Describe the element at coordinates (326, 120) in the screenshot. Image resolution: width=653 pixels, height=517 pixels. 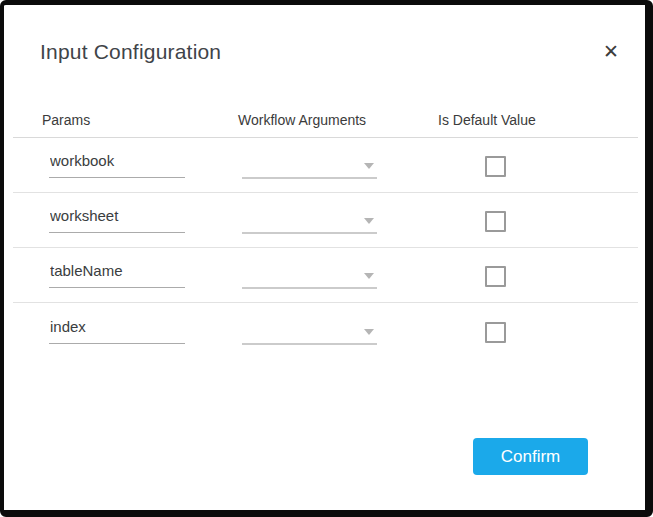
I see `table-header-row: Params Workflow Arguments Is Default Val…` at that location.